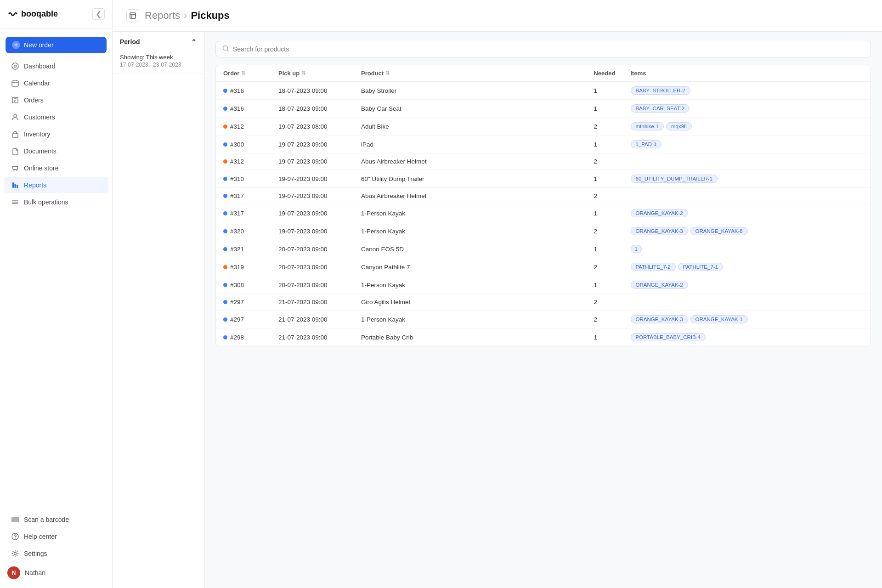  I want to click on sidebar-item-documents: Documents, so click(56, 151).